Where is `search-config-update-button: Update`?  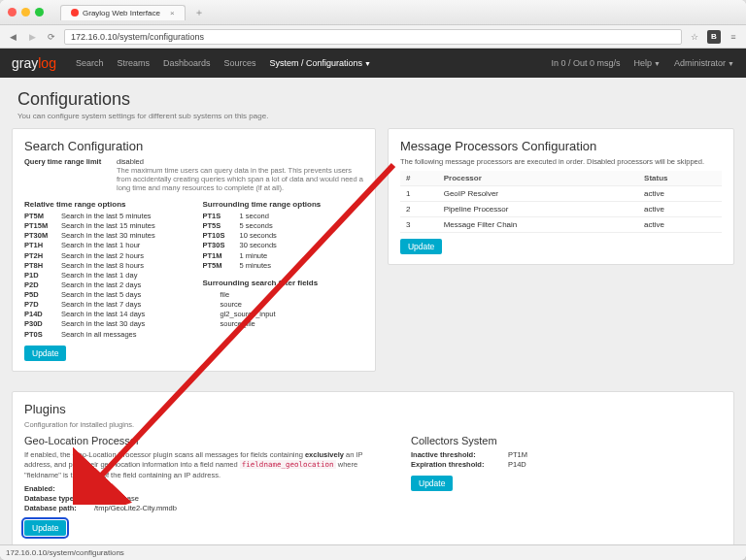
search-config-update-button: Update is located at coordinates (45, 353).